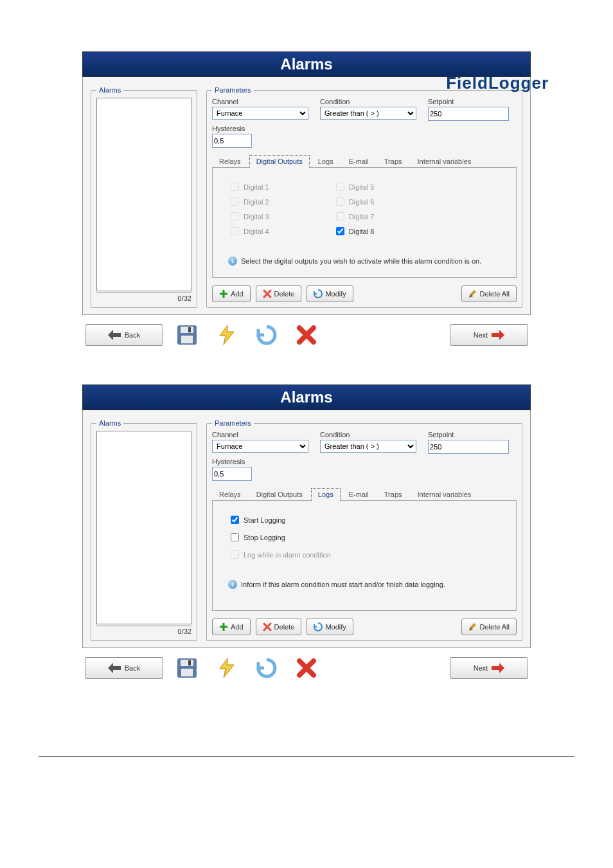  I want to click on digital-6: Digital 6, so click(354, 202).